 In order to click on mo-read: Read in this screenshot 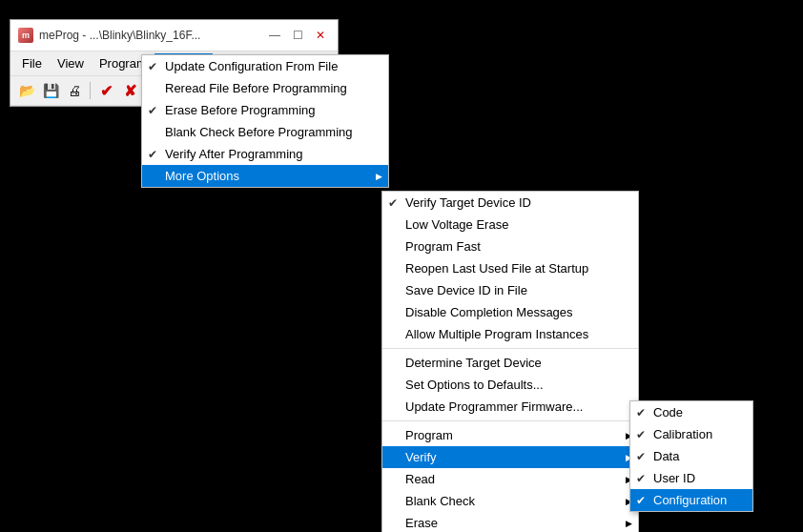, I will do `click(510, 479)`.